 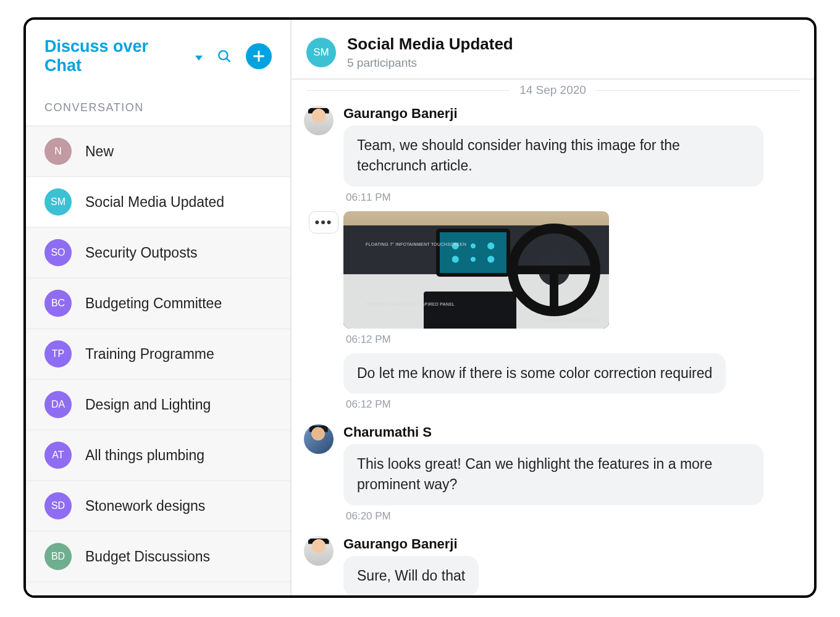 What do you see at coordinates (224, 56) in the screenshot?
I see `search-icon` at bounding box center [224, 56].